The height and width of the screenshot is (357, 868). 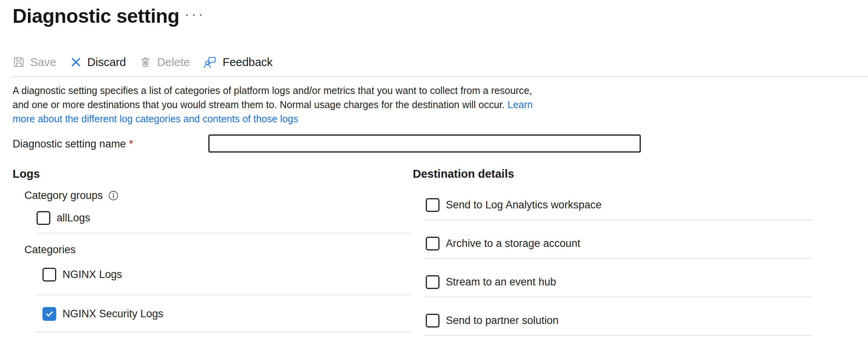 What do you see at coordinates (520, 105) in the screenshot?
I see `learn-more-link: Learn` at bounding box center [520, 105].